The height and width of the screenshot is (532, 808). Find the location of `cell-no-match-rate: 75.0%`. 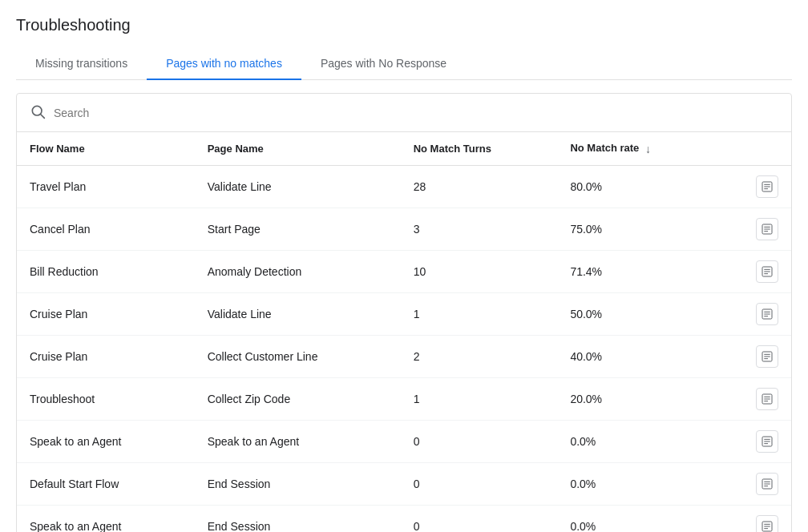

cell-no-match-rate: 75.0% is located at coordinates (638, 229).